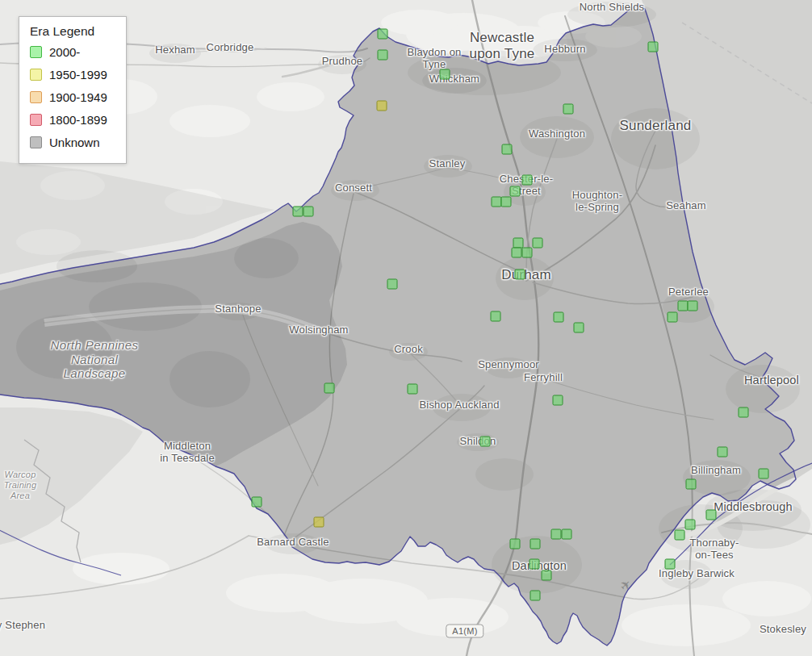 Image resolution: width=812 pixels, height=656 pixels. I want to click on legend-item: 1800-1899, so click(73, 119).